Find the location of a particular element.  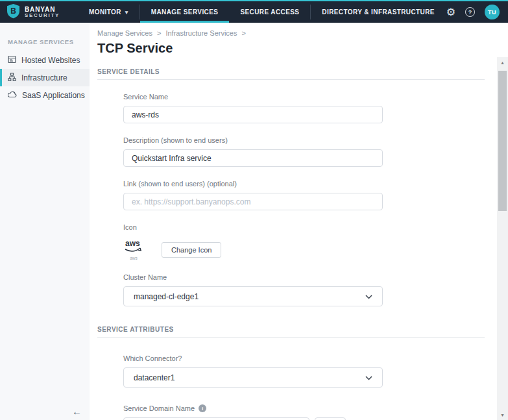

service-name-field: Service Name is located at coordinates (253, 108).